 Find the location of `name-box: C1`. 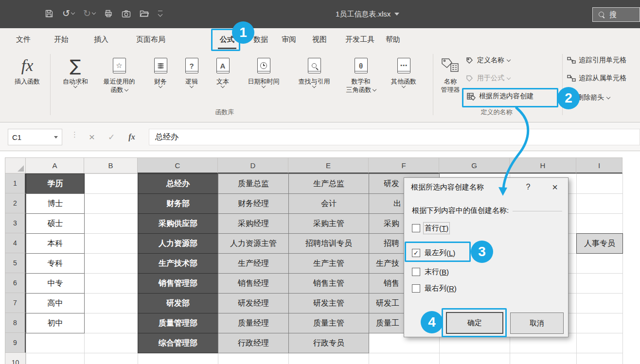

name-box: C1 is located at coordinates (35, 137).